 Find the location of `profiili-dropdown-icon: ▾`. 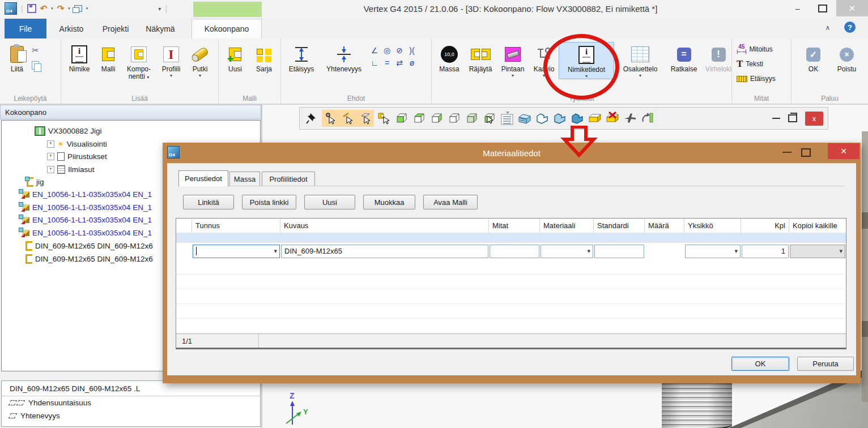

profiili-dropdown-icon: ▾ is located at coordinates (171, 76).